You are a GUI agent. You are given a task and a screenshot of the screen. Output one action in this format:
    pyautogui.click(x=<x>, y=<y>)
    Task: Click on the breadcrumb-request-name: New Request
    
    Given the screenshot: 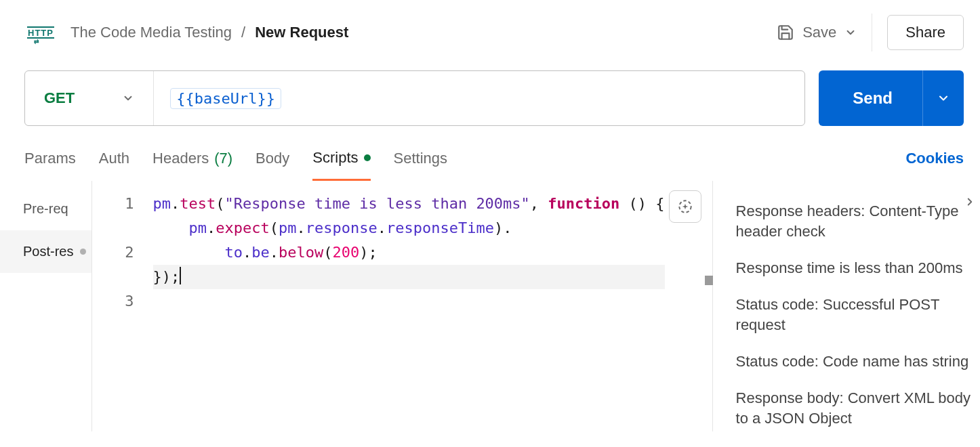 What is the action you would take?
    pyautogui.click(x=302, y=33)
    